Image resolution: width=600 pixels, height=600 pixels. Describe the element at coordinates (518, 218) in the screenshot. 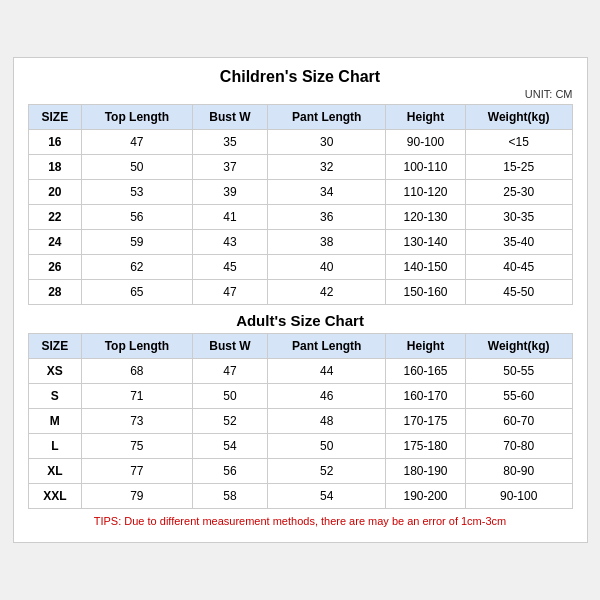

I see `children-data-cell: 30-35` at that location.